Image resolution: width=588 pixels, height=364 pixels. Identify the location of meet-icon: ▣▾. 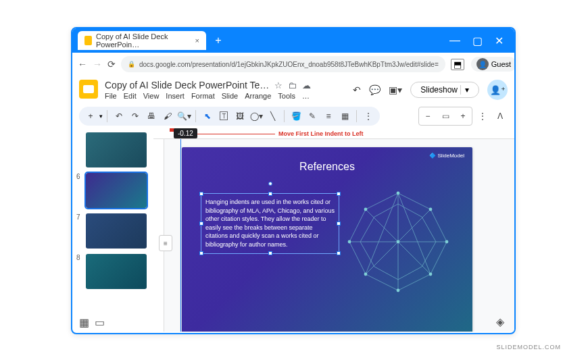
(395, 90).